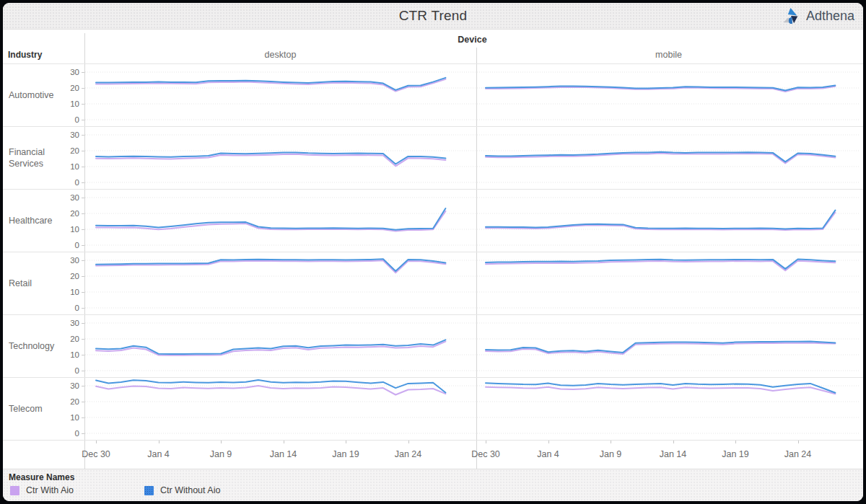  What do you see at coordinates (433, 408) in the screenshot?
I see `industry-row-telecom: Telecom3020100` at bounding box center [433, 408].